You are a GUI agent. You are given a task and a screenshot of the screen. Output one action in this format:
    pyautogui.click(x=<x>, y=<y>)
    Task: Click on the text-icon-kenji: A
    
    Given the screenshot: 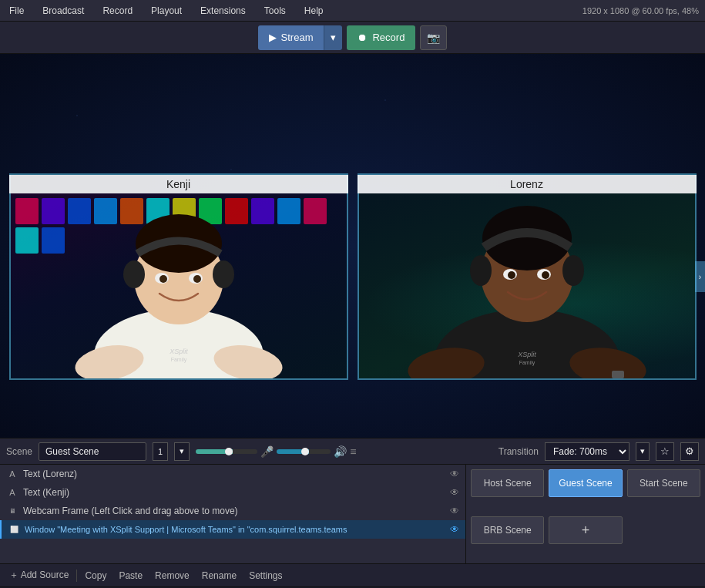 What is the action you would take?
    pyautogui.click(x=12, y=492)
    